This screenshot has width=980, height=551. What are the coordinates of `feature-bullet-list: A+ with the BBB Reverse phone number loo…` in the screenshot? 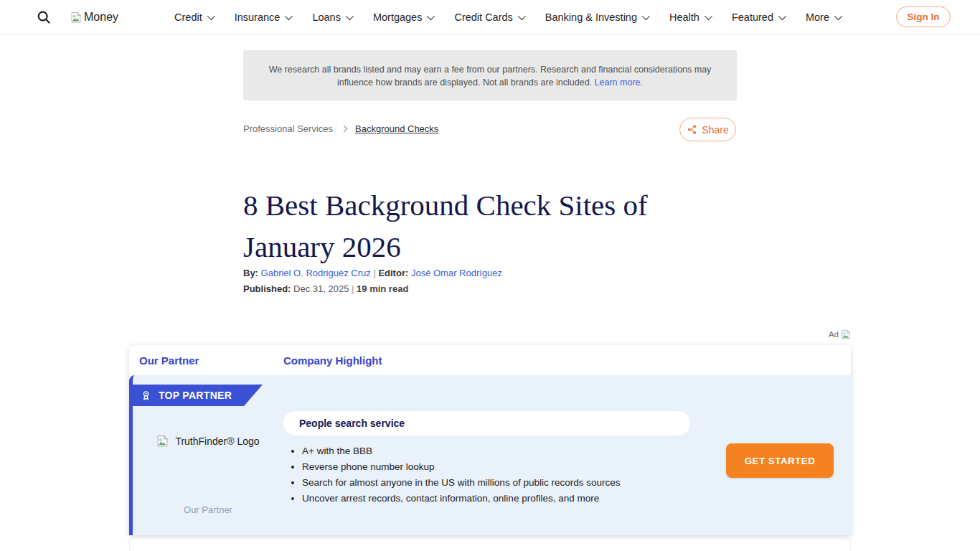 It's located at (498, 477).